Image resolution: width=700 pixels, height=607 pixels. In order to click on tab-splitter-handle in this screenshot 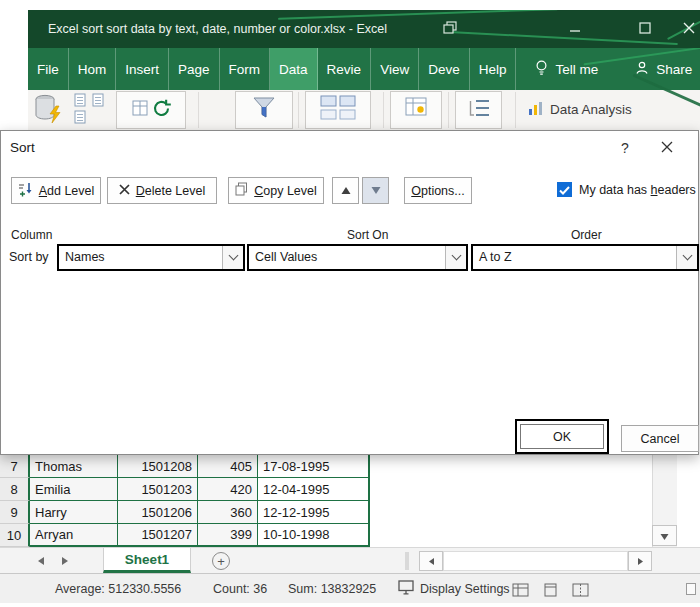, I will do `click(407, 561)`.